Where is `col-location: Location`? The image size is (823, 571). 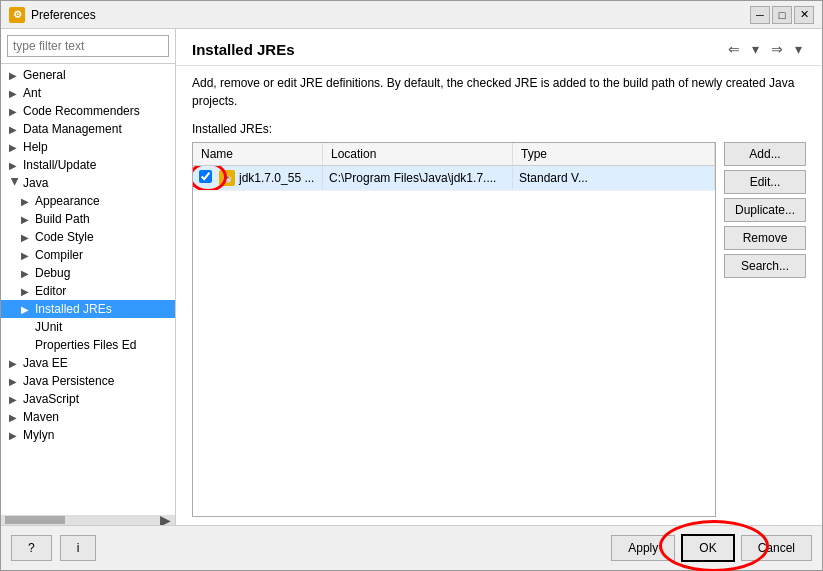 col-location: Location is located at coordinates (418, 154).